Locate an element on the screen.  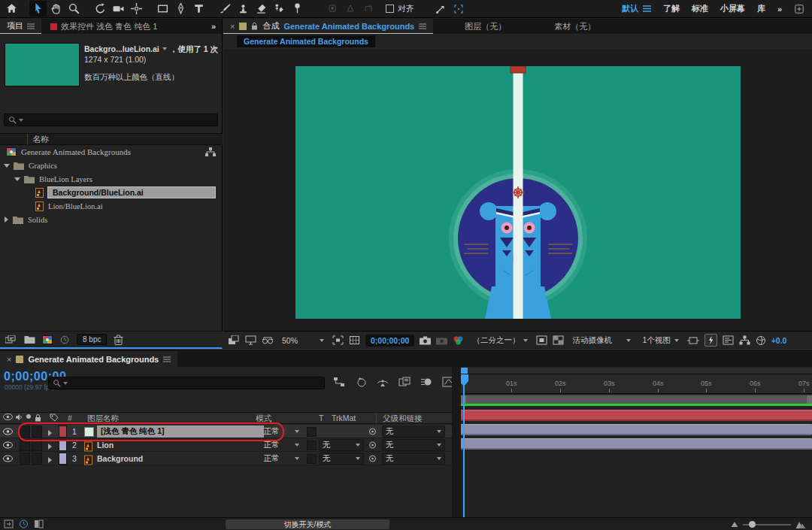
layer-name: [浅色 青色 纯色 1] is located at coordinates (180, 432).